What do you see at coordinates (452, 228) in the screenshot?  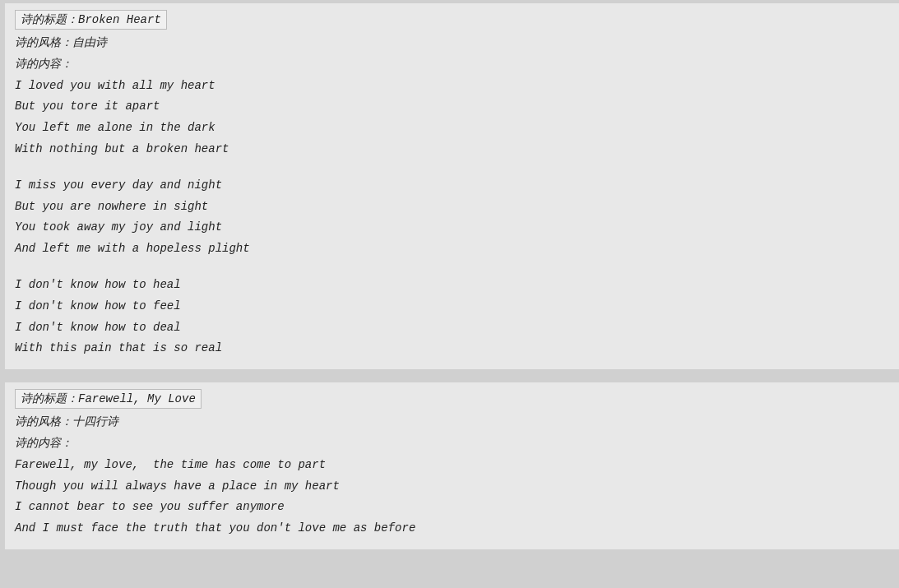 I see `poem1-line-7: You took away my joy and light` at bounding box center [452, 228].